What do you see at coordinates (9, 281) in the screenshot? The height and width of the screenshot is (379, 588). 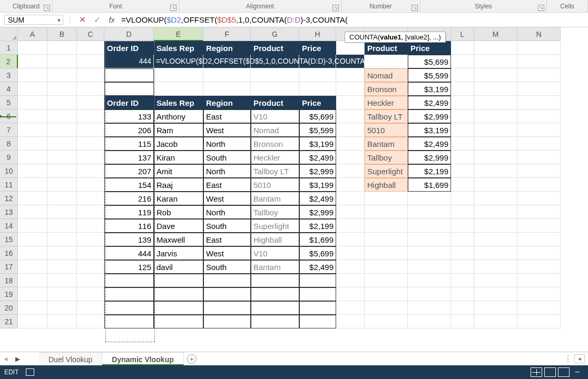 I see `row-header: 18` at bounding box center [9, 281].